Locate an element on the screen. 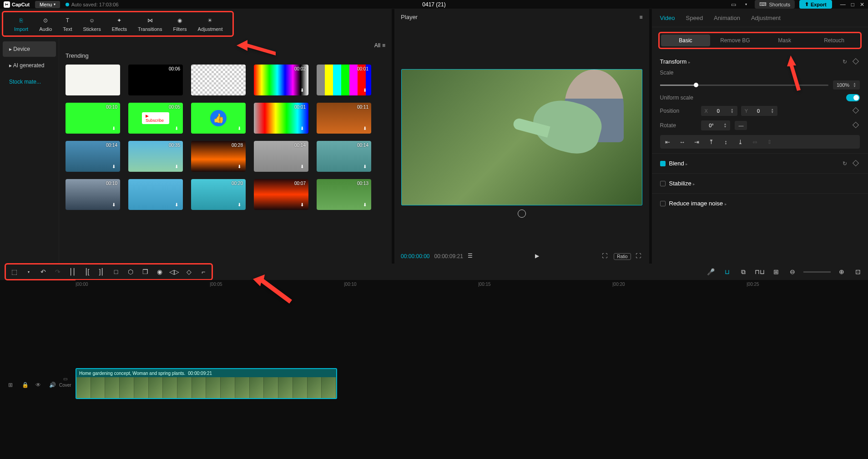 The image size is (868, 459). media-thumb: 00:13⬇ is located at coordinates (344, 195).